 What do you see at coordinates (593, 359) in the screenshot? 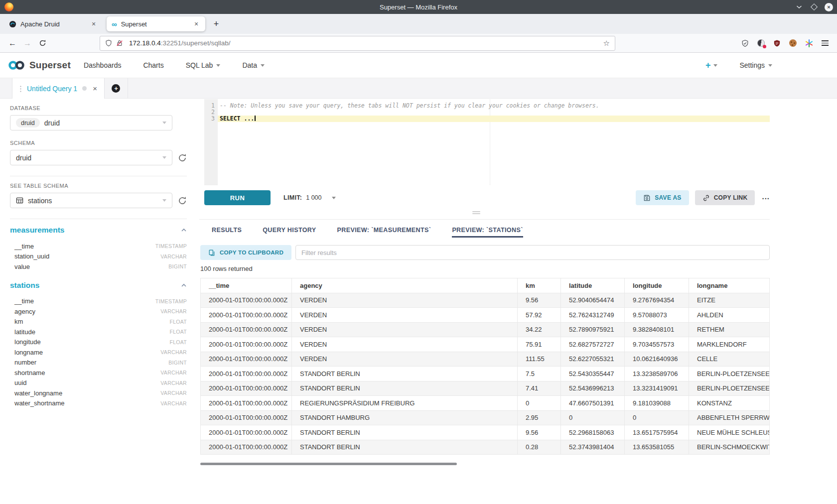
I see `table-cell: 52.6227055321` at bounding box center [593, 359].